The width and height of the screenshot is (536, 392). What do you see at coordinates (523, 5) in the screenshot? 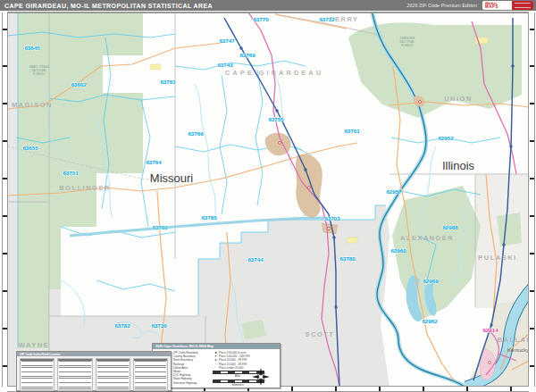
I see `logo-red-panel` at bounding box center [523, 5].